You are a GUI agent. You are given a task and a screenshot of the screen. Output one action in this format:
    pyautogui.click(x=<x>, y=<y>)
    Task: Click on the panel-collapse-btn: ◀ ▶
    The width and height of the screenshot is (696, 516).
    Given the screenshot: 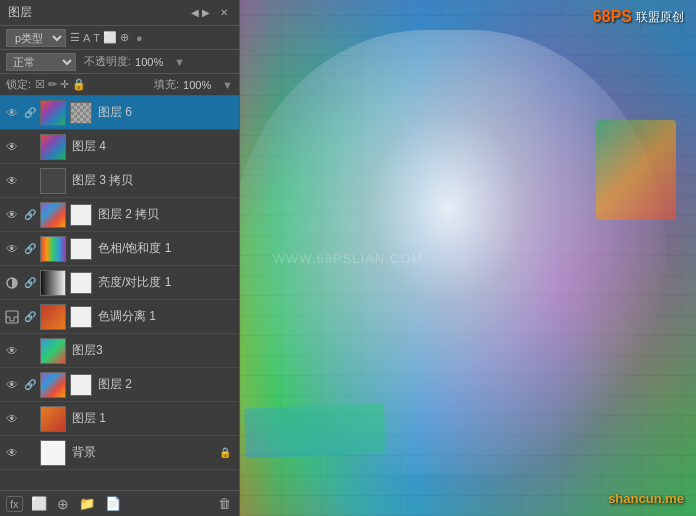 What is the action you would take?
    pyautogui.click(x=200, y=12)
    